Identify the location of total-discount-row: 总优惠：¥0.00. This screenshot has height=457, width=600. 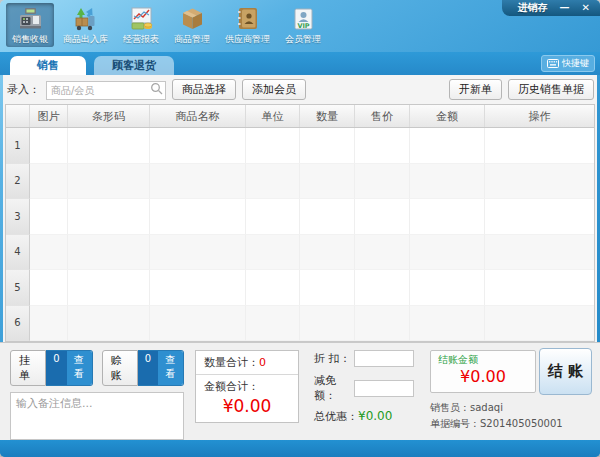
(364, 416).